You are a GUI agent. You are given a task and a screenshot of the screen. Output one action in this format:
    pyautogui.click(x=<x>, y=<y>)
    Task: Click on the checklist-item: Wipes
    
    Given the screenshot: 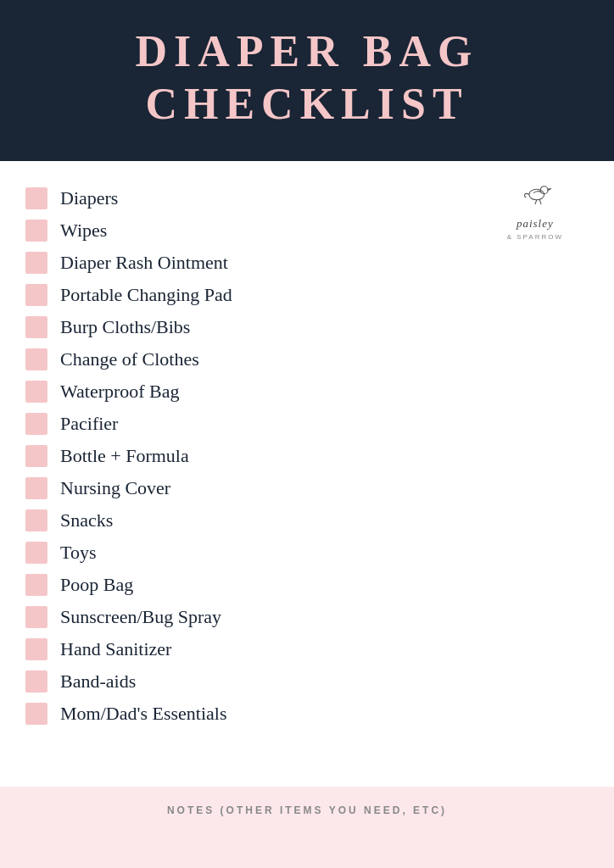 What is the action you would take?
    pyautogui.click(x=307, y=231)
    